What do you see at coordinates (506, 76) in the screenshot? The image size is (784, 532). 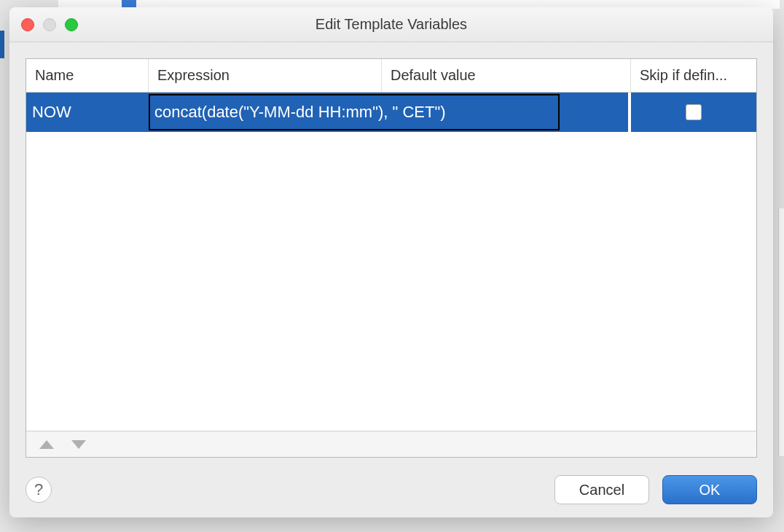 I see `column-header-default: Default value` at bounding box center [506, 76].